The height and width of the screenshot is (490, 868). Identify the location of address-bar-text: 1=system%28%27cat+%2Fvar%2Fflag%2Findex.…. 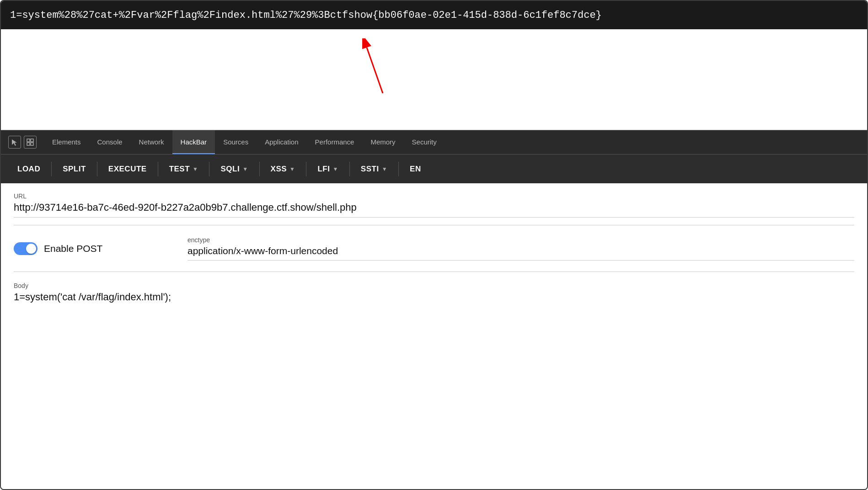
(306, 16).